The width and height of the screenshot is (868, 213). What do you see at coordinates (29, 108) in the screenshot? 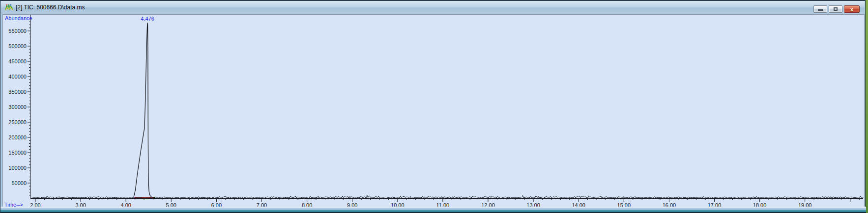
I see `y-axis-ticks` at bounding box center [29, 108].